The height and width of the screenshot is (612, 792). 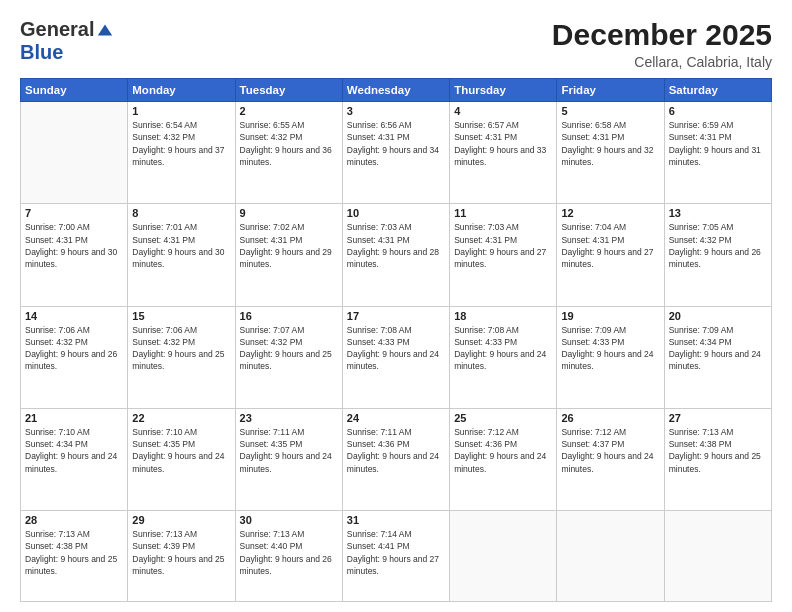 What do you see at coordinates (610, 153) in the screenshot?
I see `calendar-cell: 5Sunrise: 6:58 AMSunset: 4:31 PMDaylight…` at bounding box center [610, 153].